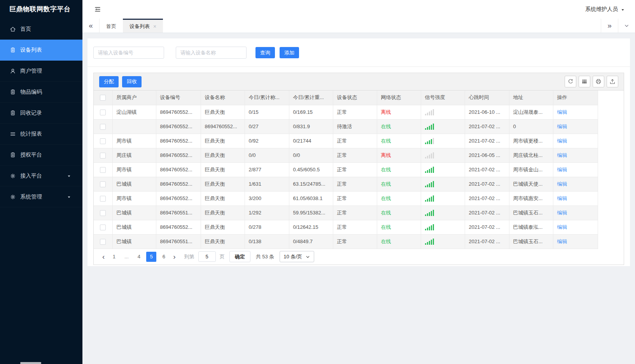 The height and width of the screenshot is (364, 635). Describe the element at coordinates (265, 53) in the screenshot. I see `query-button: 查询` at that location.